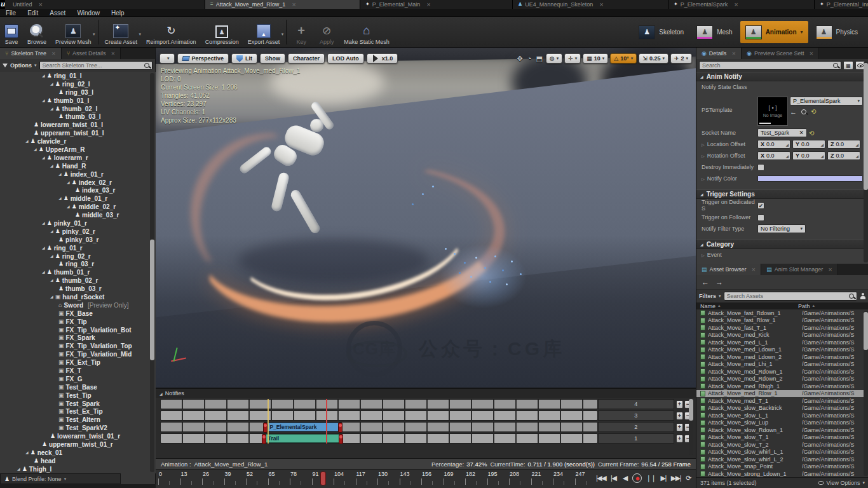  I want to click on asset-list-scrollbar, so click(865, 393).